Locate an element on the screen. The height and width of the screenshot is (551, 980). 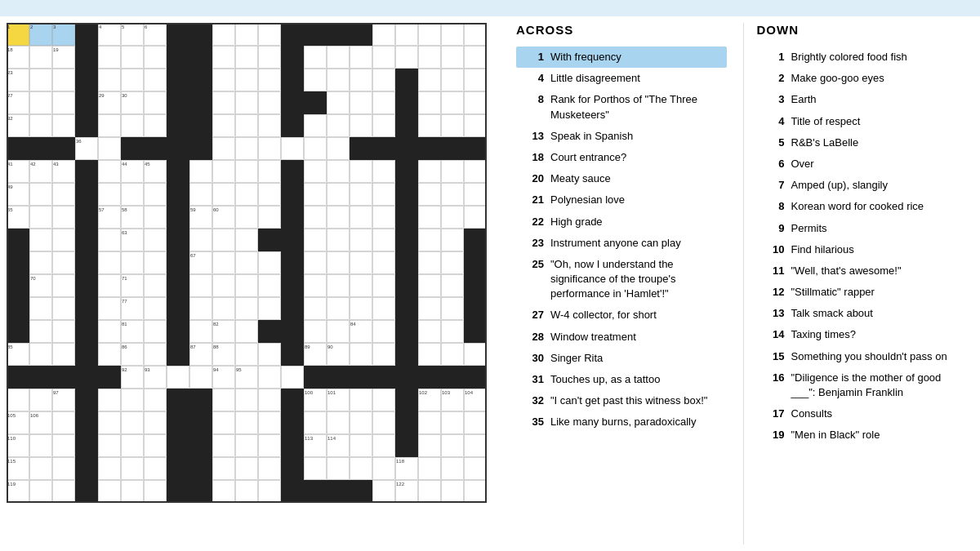
clue-number: 2 is located at coordinates (773, 78).